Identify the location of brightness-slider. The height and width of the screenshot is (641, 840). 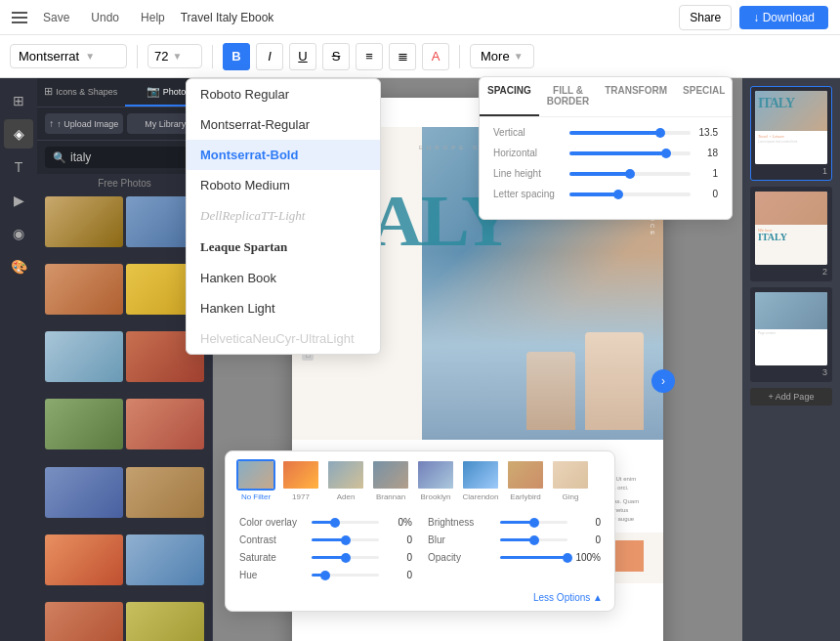
(533, 522).